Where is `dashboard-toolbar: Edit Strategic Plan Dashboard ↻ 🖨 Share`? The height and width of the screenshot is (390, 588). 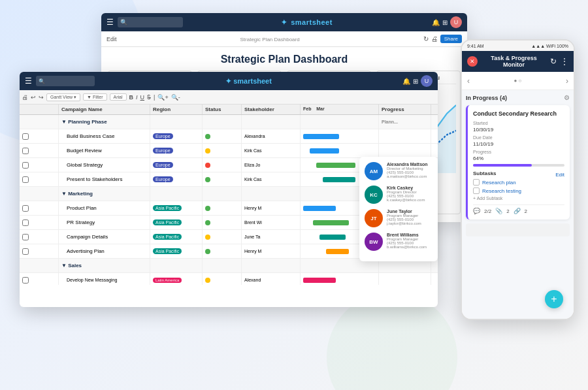
dashboard-toolbar: Edit Strategic Plan Dashboard ↻ 🖨 Share is located at coordinates (284, 39).